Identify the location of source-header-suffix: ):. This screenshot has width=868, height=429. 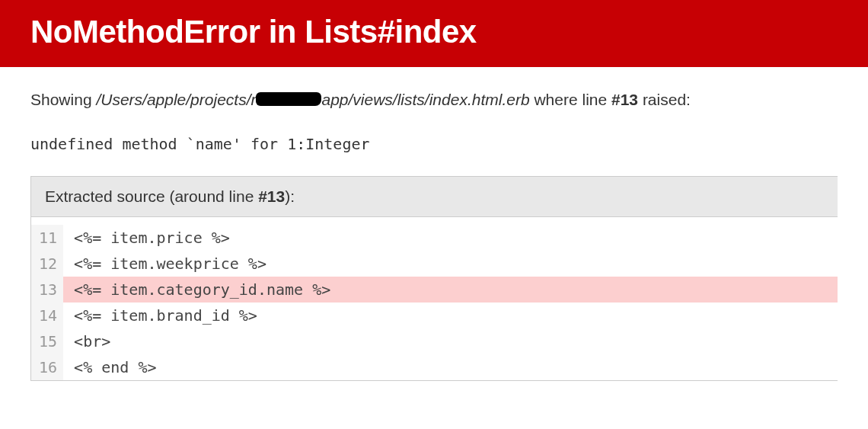
(289, 197).